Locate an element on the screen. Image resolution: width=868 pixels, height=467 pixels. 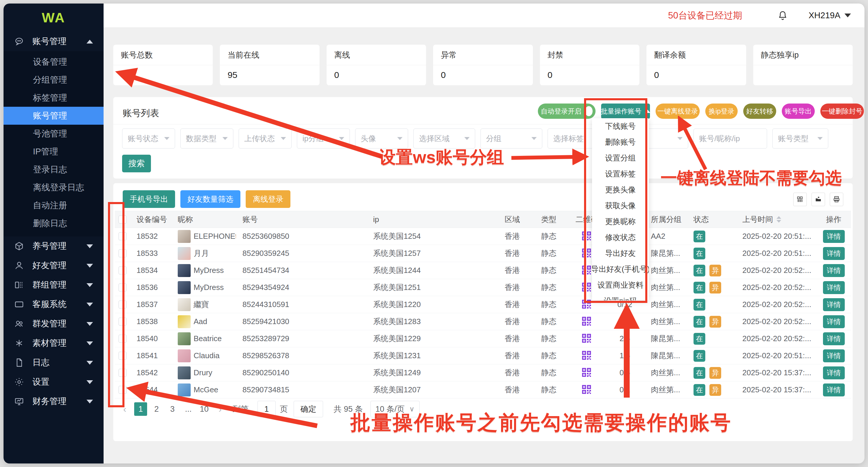
sort-icon is located at coordinates (779, 220).